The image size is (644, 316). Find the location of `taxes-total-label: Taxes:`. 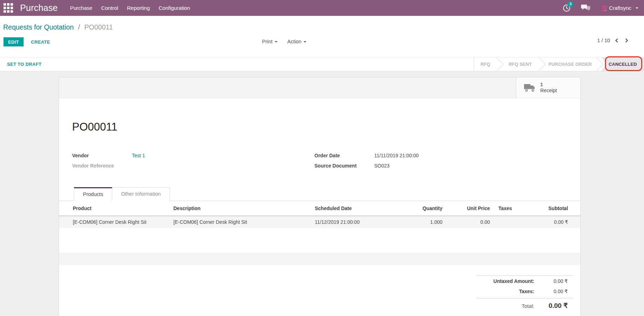

taxes-total-label: Taxes: is located at coordinates (505, 291).